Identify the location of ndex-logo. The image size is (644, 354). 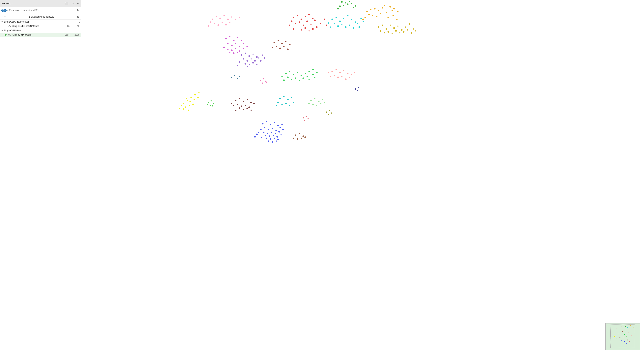
(4, 11).